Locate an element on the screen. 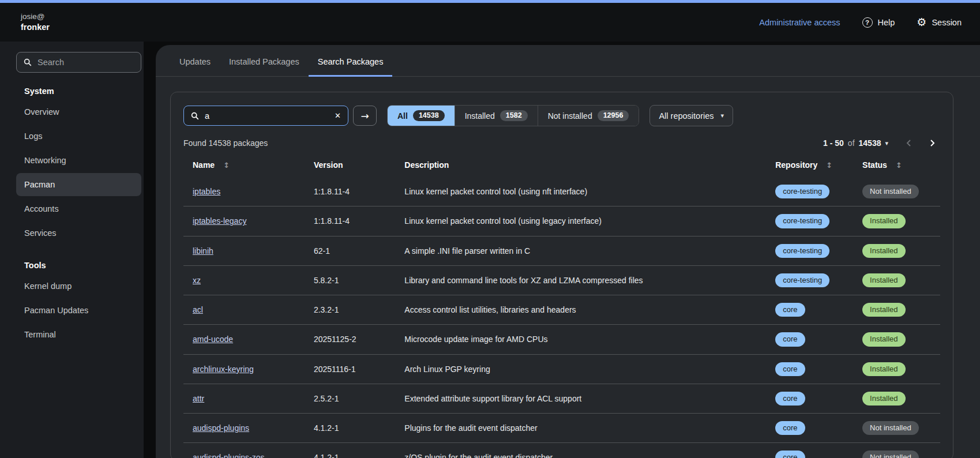  package-search-box: ✕ is located at coordinates (266, 115).